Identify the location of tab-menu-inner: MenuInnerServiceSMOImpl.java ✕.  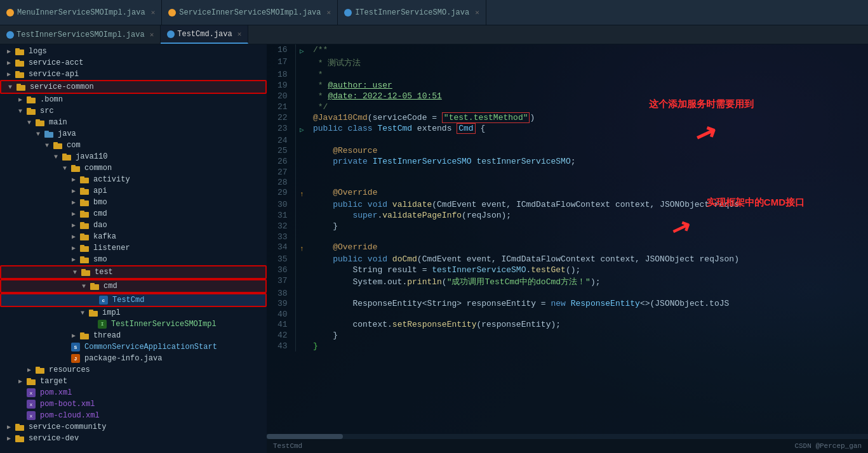
(81, 13).